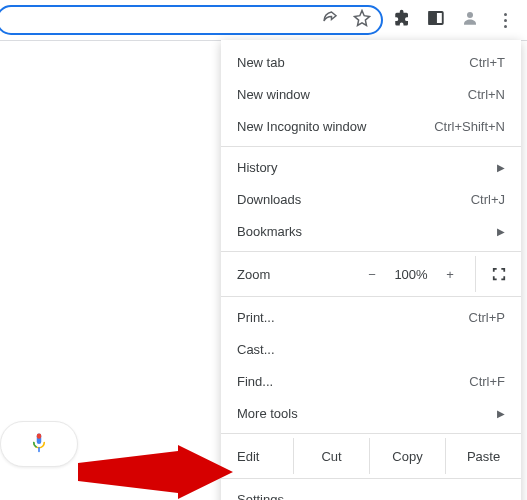 The height and width of the screenshot is (500, 527). What do you see at coordinates (407, 456) in the screenshot?
I see `edit-copy-button: Copy` at bounding box center [407, 456].